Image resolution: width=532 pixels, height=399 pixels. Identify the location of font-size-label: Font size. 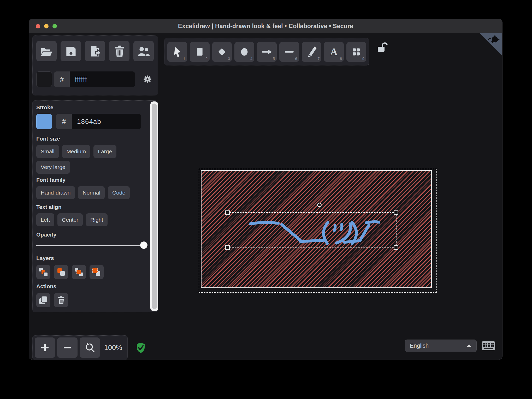
(48, 139).